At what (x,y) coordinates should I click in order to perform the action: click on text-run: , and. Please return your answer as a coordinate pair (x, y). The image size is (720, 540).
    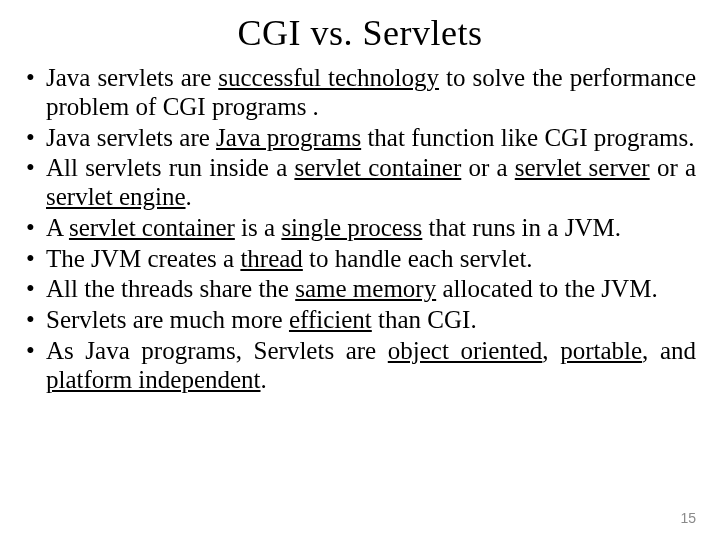
    Looking at the image, I should click on (669, 350).